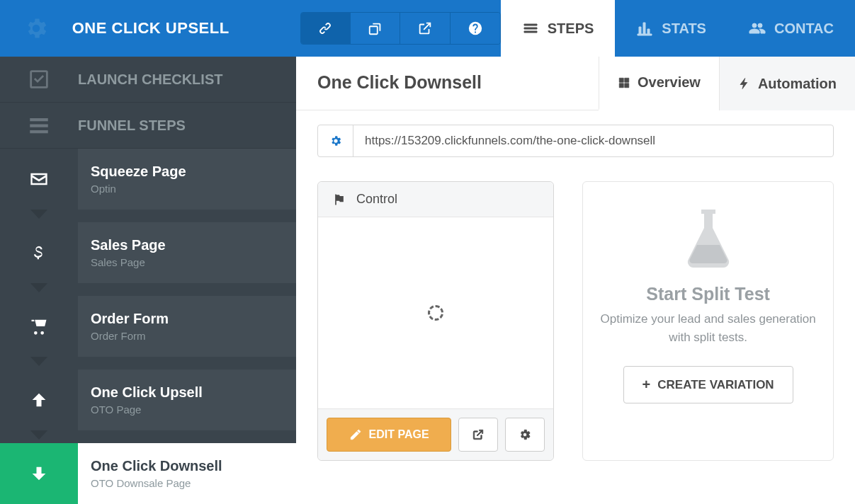 Image resolution: width=855 pixels, height=504 pixels. What do you see at coordinates (148, 179) in the screenshot?
I see `step-squeeze: Squeeze Page Optin` at bounding box center [148, 179].